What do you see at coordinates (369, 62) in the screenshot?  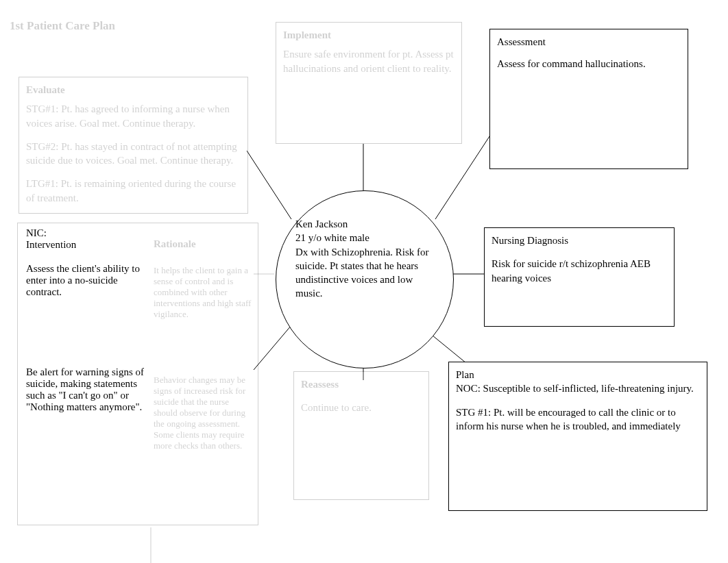 I see `implement-body: Ensure safe environment for pt. Assess p…` at bounding box center [369, 62].